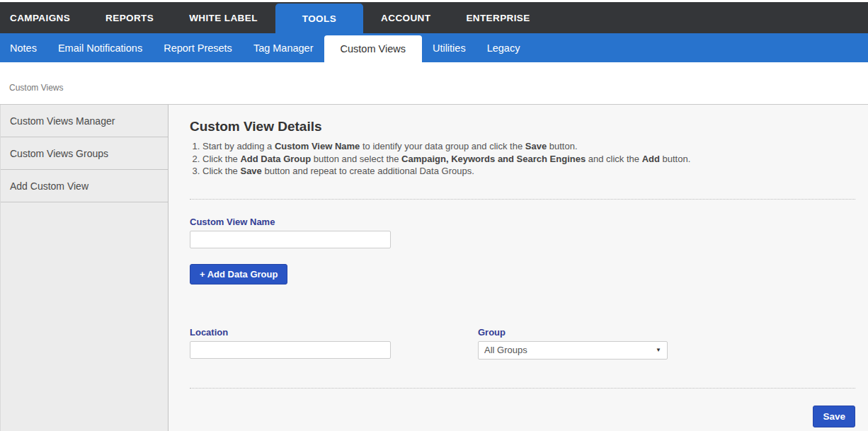 This screenshot has height=431, width=868. Describe the element at coordinates (573, 343) in the screenshot. I see `group-field: Group All Groups ▼` at that location.